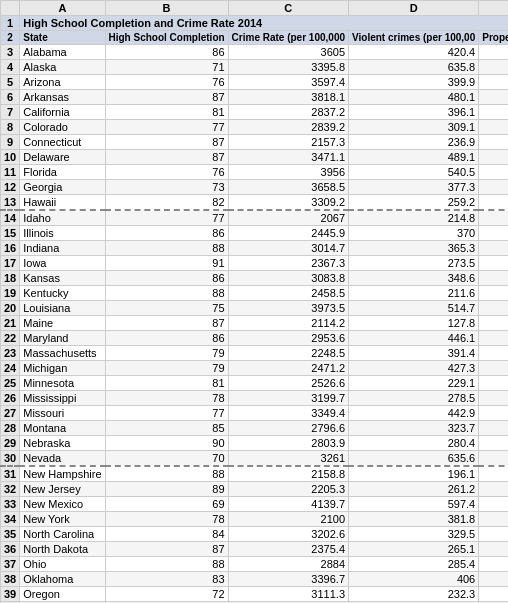 This screenshot has height=603, width=508. Describe the element at coordinates (255, 594) in the screenshot. I see `table-row: 39 Oregon 72 3111.3 232.3 2879` at that location.